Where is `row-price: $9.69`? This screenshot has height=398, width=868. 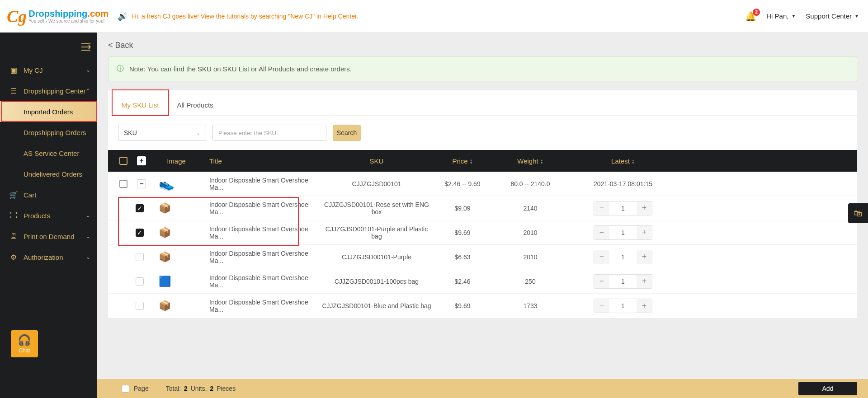 row-price: $9.69 is located at coordinates (462, 233).